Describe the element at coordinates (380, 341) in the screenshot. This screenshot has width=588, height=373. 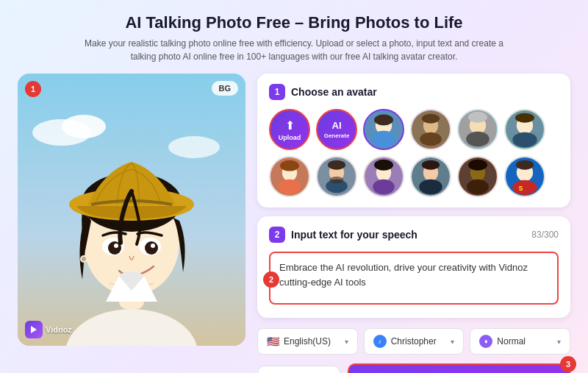
I see `voice-person-icon: ♪` at that location.